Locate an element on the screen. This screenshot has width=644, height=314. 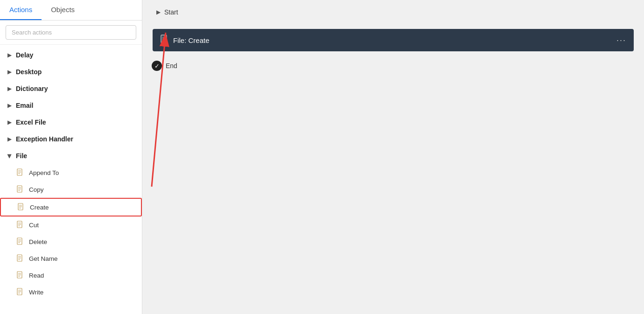
category-file: ▶ File is located at coordinates (71, 156).